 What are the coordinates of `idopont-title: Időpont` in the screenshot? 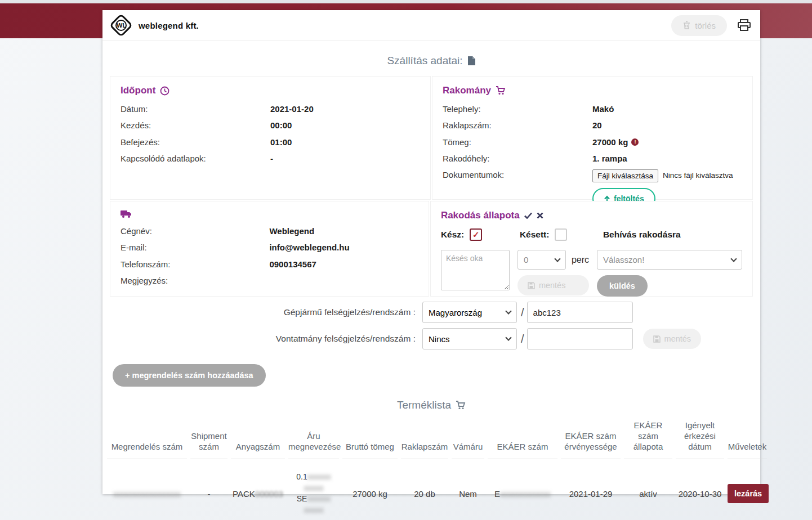 It's located at (270, 91).